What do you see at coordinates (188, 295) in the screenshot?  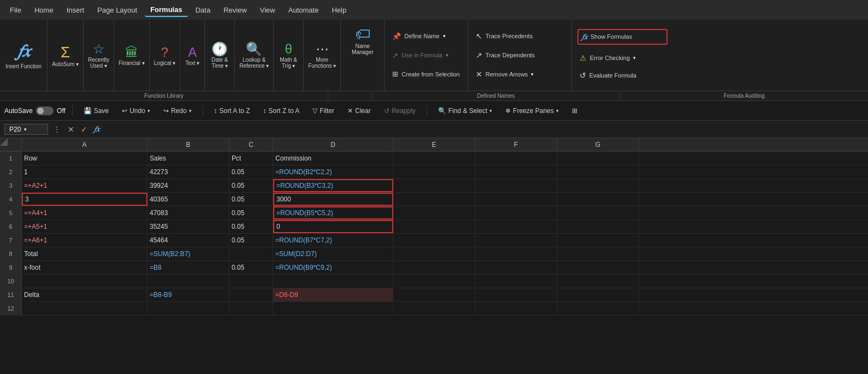 I see `cell-b11: =B8-B9` at bounding box center [188, 295].